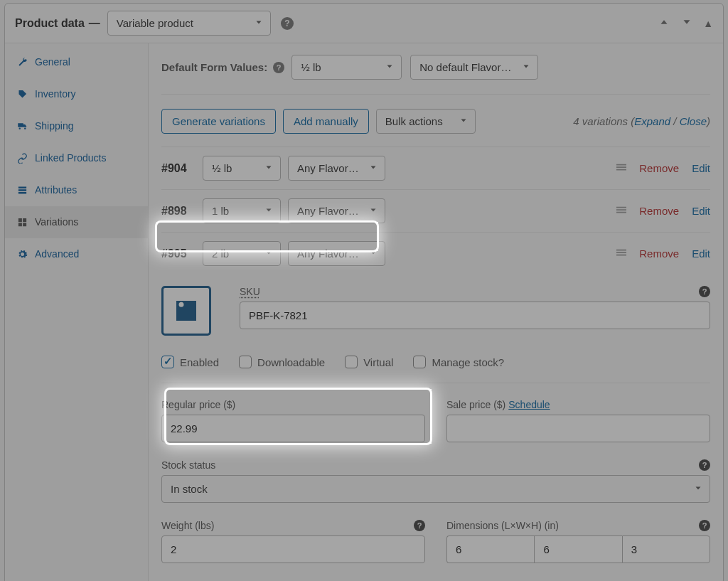 Image resolution: width=728 pixels, height=581 pixels. I want to click on enabled-checkbox, so click(168, 362).